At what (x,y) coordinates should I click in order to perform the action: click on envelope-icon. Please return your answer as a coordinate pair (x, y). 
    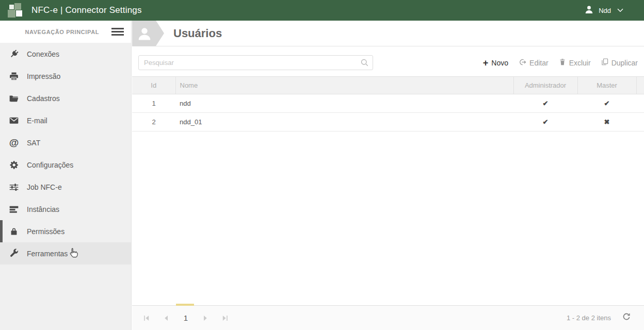
    Looking at the image, I should click on (14, 121).